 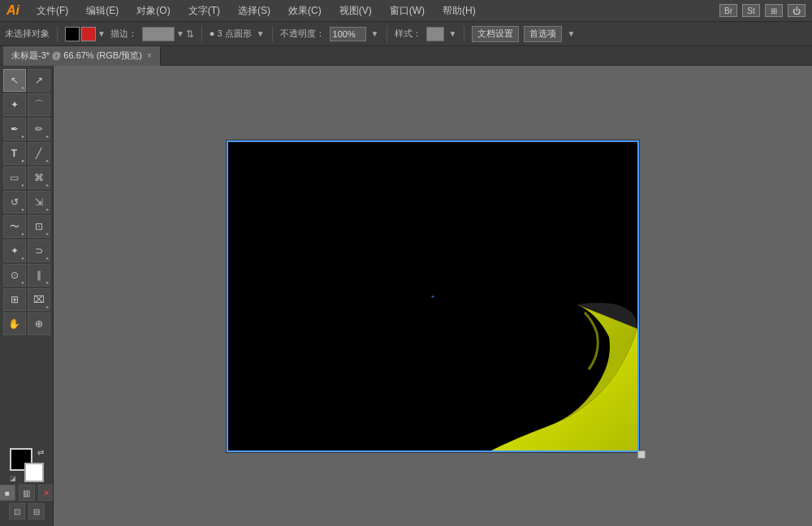 What do you see at coordinates (39, 129) in the screenshot?
I see `pencil-tool: ✏▸` at bounding box center [39, 129].